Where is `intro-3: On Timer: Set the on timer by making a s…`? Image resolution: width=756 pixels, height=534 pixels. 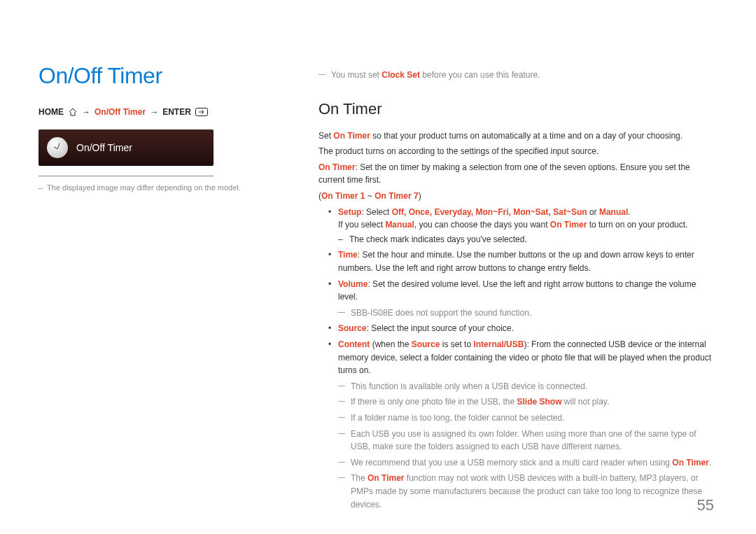
intro-3: On Timer: Set the on timer by making a s… is located at coordinates (517, 174).